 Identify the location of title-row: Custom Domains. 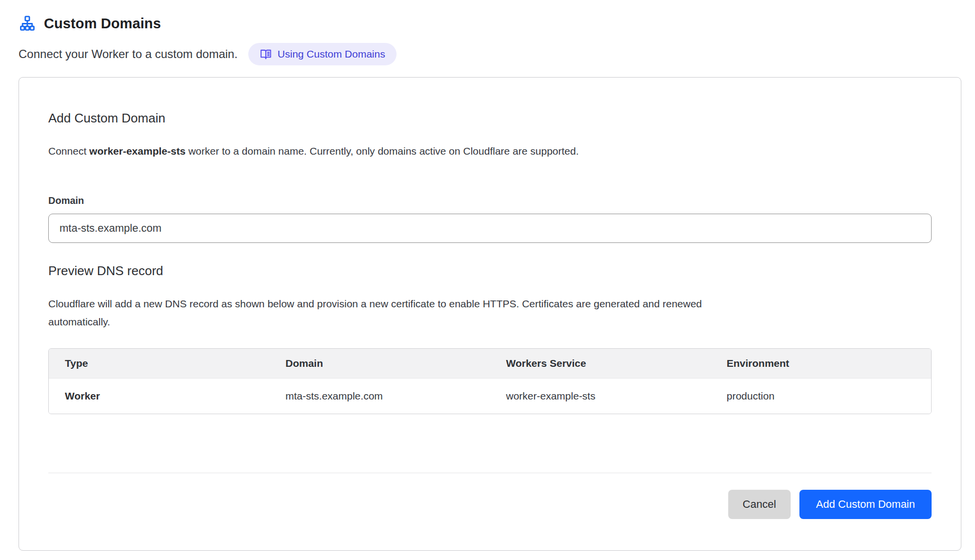
(490, 23).